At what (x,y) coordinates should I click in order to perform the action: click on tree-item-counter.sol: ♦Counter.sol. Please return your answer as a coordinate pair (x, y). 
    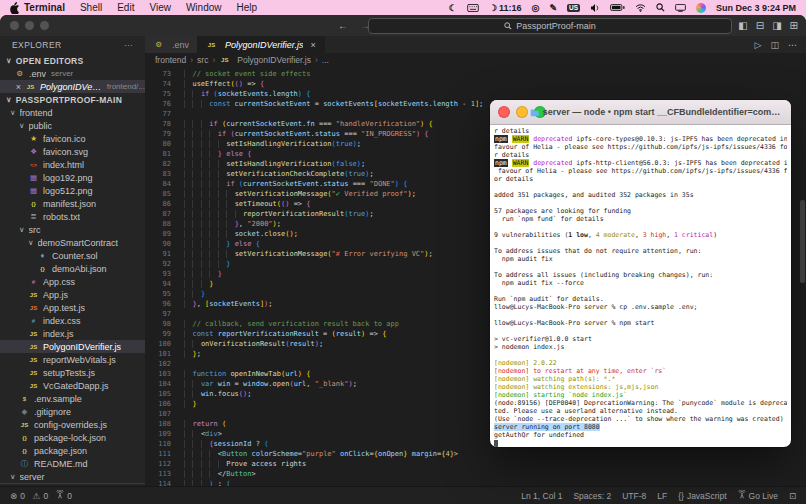
    Looking at the image, I should click on (72, 256).